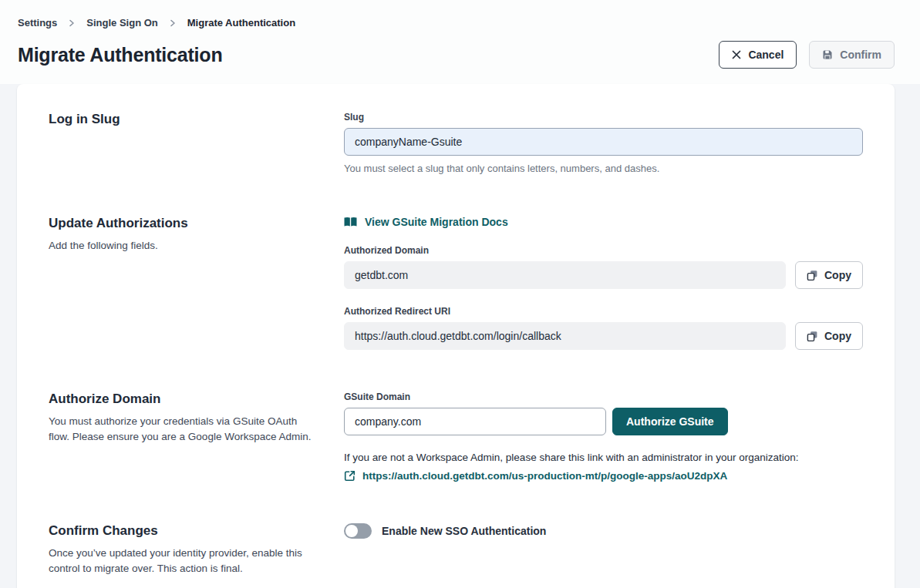  What do you see at coordinates (564, 336) in the screenshot?
I see `authorized-redirect-uri-field` at bounding box center [564, 336].